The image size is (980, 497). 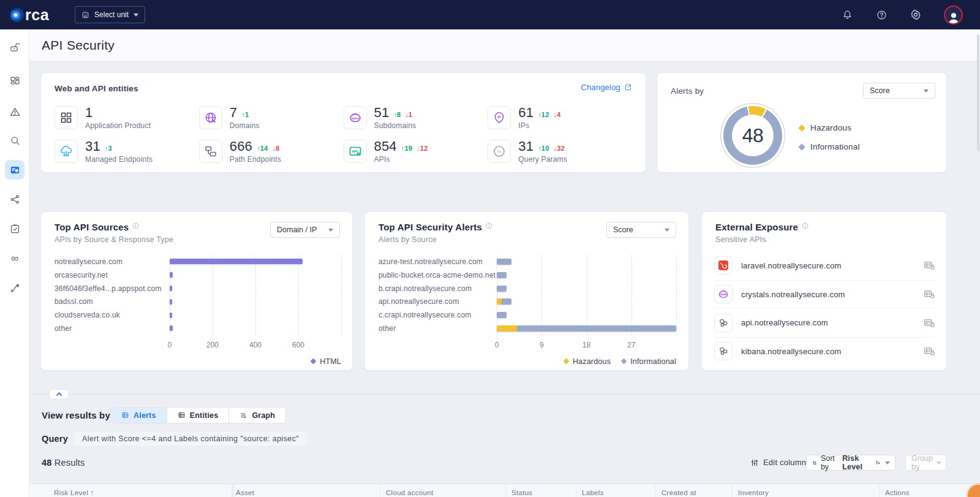 I want to click on sensitive-apis-list: laravel.notreallysecure.comwwwcrystals.n…, so click(x=824, y=308).